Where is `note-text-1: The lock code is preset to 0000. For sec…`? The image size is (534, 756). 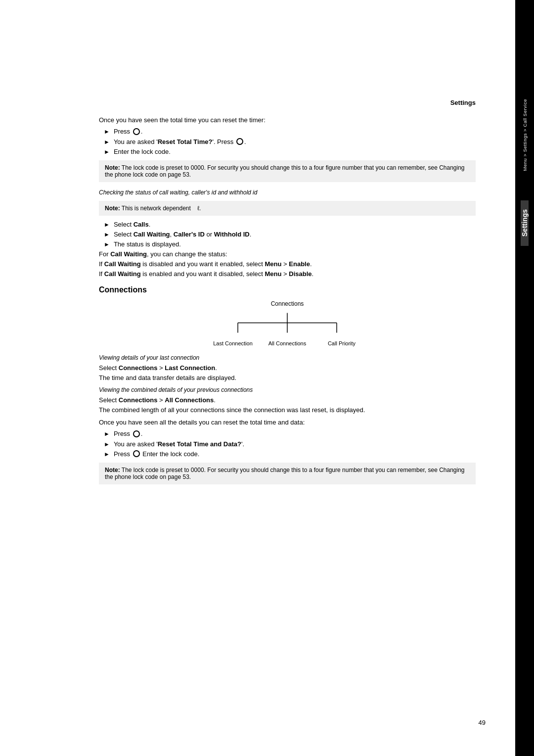
note-text-1: The lock code is preset to 0000. For sec… is located at coordinates (285, 171).